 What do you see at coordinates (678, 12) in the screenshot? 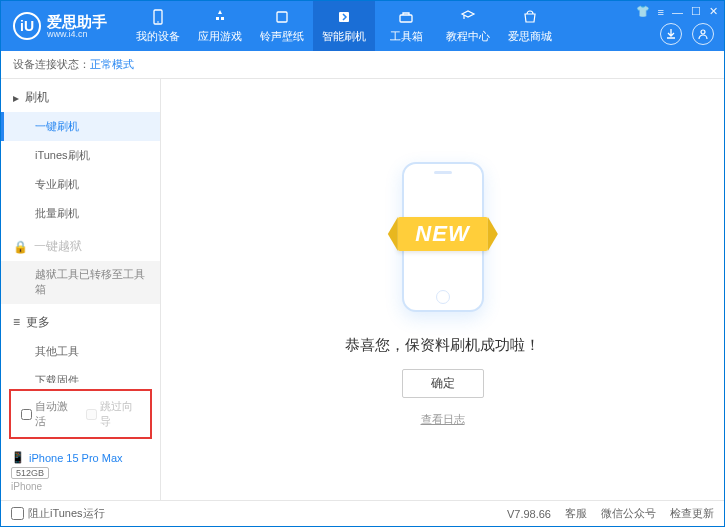
I see `minimize-icon: —` at bounding box center [678, 12].